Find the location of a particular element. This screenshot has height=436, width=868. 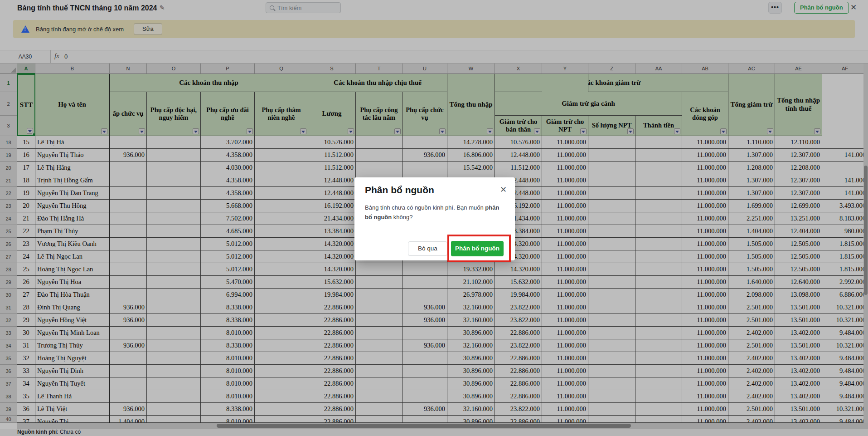

dialog-message: Bảng tính chưa có nguồn kinh phí. Bạn mu… is located at coordinates (436, 213).